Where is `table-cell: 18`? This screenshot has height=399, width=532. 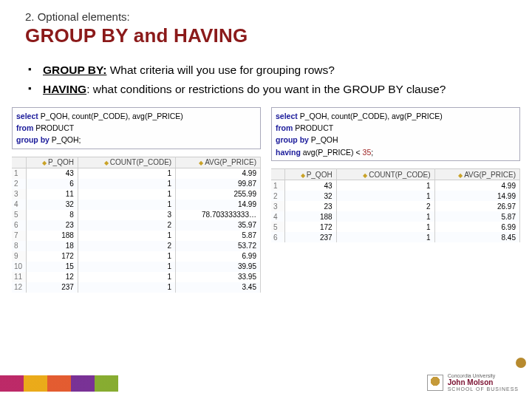
table-cell: 18 is located at coordinates (52, 246).